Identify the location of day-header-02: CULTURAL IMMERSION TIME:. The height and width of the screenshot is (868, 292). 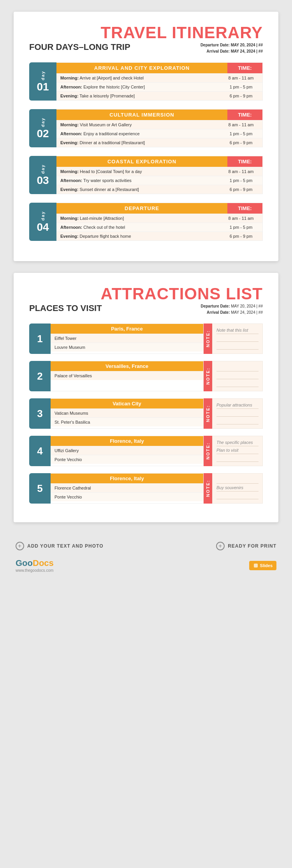
(160, 115).